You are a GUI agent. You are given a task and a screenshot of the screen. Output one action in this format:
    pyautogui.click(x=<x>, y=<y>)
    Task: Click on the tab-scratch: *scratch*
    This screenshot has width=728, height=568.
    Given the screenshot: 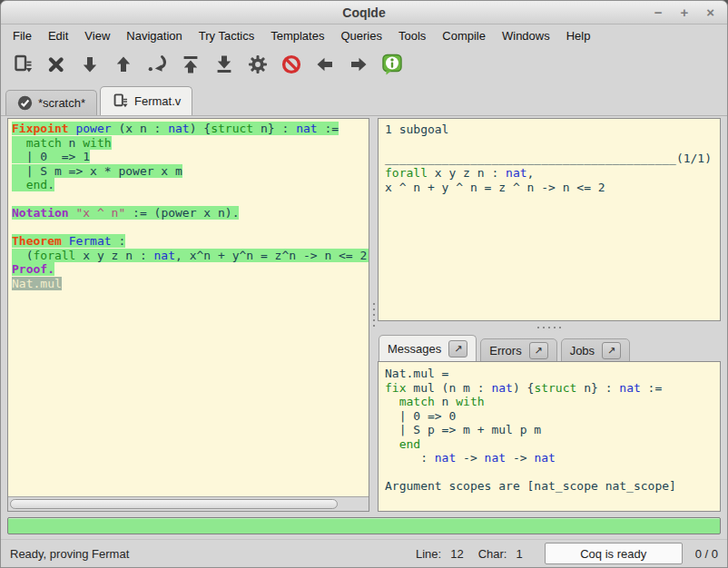 What is the action you would take?
    pyautogui.click(x=51, y=103)
    